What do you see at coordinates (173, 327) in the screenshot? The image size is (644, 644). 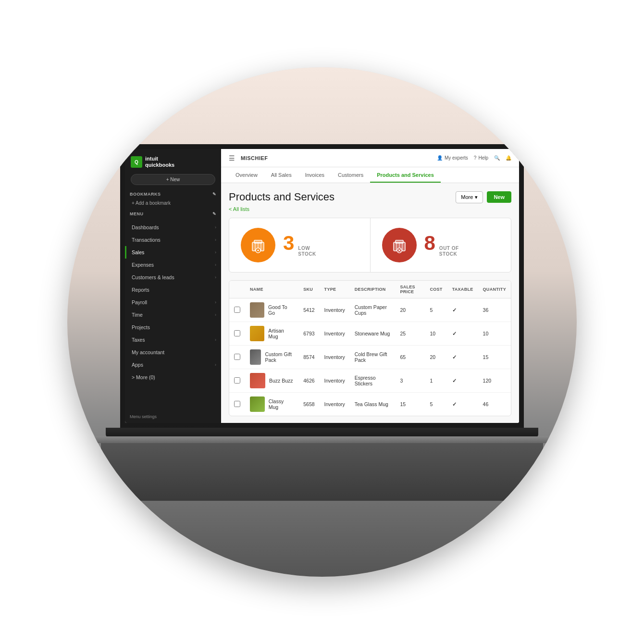 I see `sidebar-item-projects: Projects` at bounding box center [173, 327].